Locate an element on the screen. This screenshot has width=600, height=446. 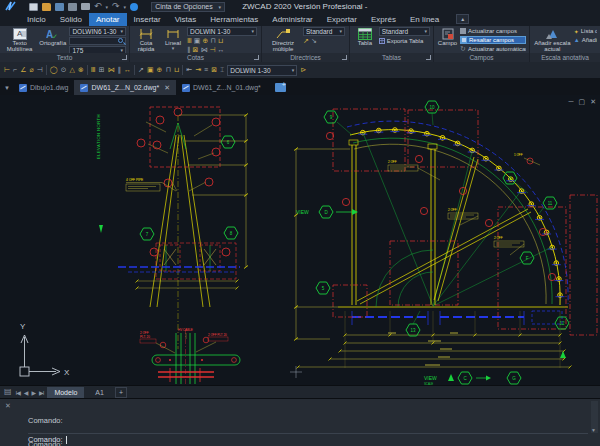
tab-inicio: Inicio is located at coordinates (36, 20).